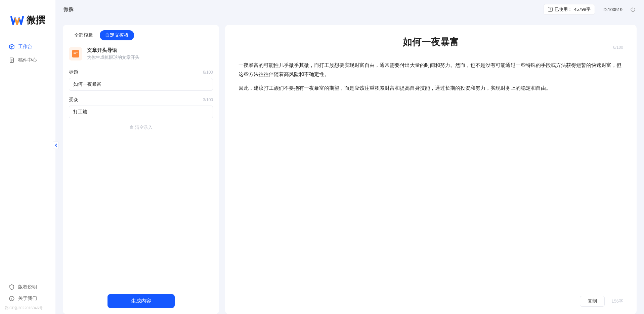  Describe the element at coordinates (74, 72) in the screenshot. I see `title-label: 标题` at that location.